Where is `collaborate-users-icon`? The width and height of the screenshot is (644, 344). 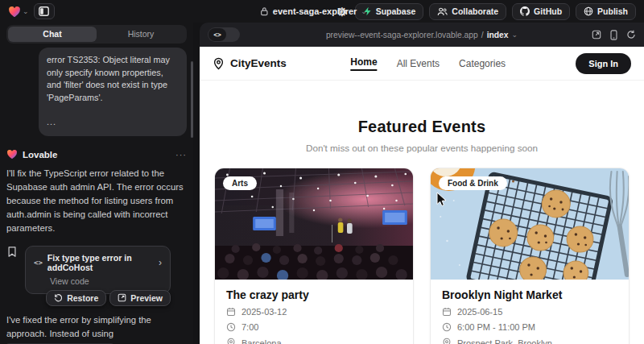
collaborate-users-icon is located at coordinates (443, 11).